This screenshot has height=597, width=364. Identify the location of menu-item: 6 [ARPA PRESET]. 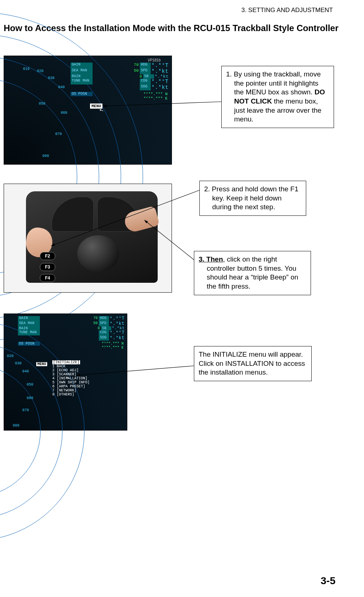
(74, 386).